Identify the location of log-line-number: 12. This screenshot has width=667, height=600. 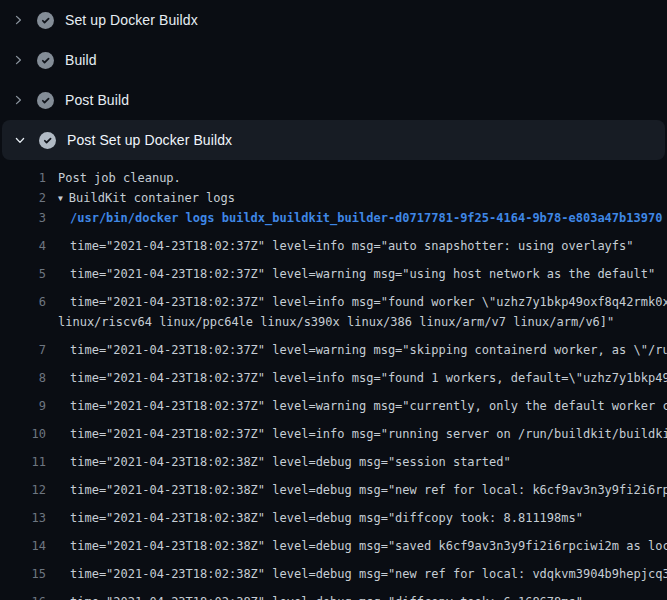
(23, 490).